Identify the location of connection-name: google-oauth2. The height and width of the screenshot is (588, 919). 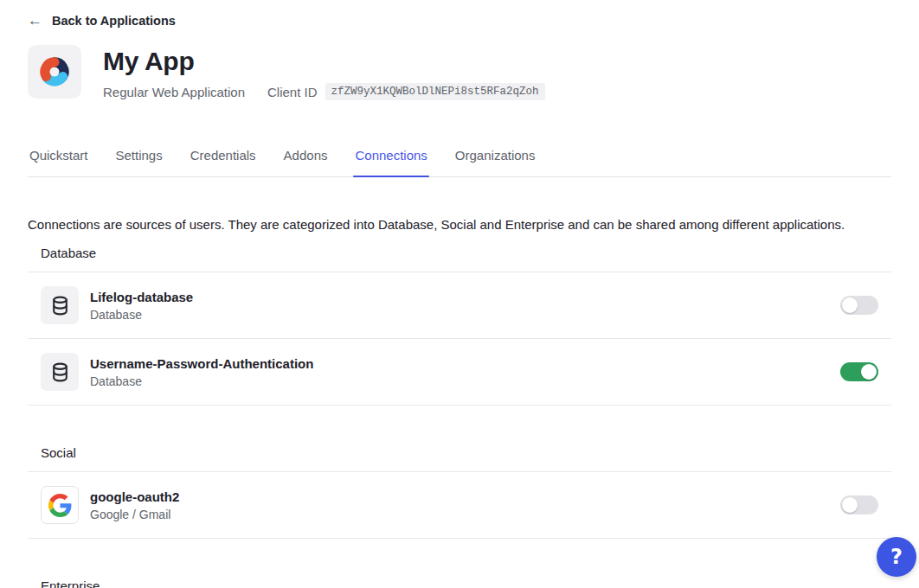
(135, 496).